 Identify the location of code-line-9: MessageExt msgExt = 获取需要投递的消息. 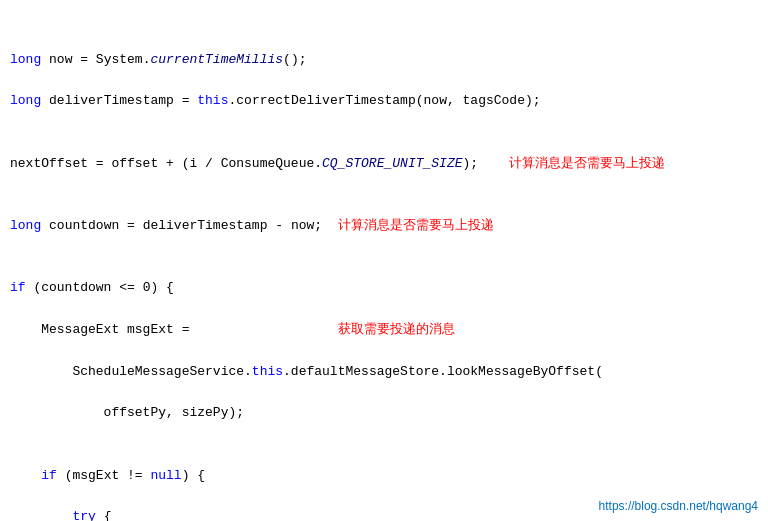
(384, 330).